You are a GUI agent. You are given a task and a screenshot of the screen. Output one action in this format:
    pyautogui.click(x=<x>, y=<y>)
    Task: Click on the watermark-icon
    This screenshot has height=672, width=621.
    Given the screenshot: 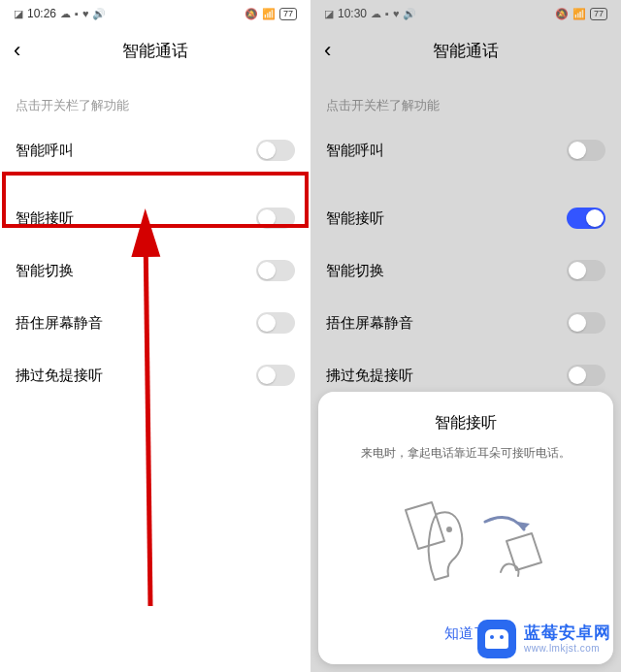 What is the action you would take?
    pyautogui.click(x=497, y=639)
    